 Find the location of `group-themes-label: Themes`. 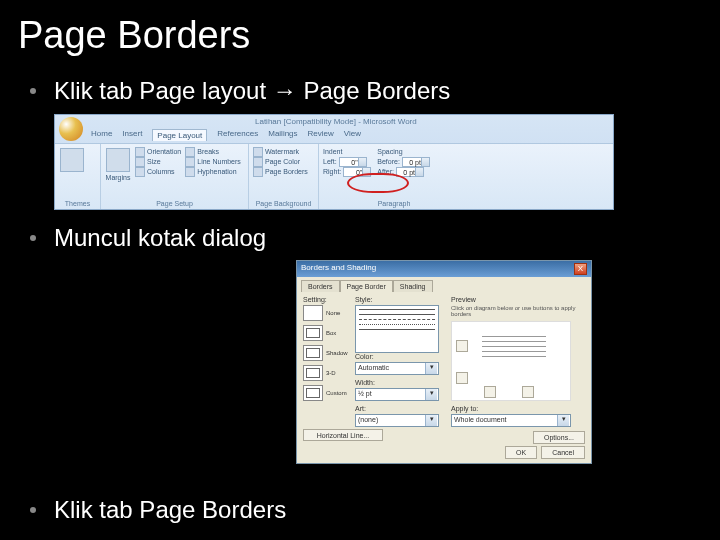

group-themes-label: Themes is located at coordinates (78, 204).